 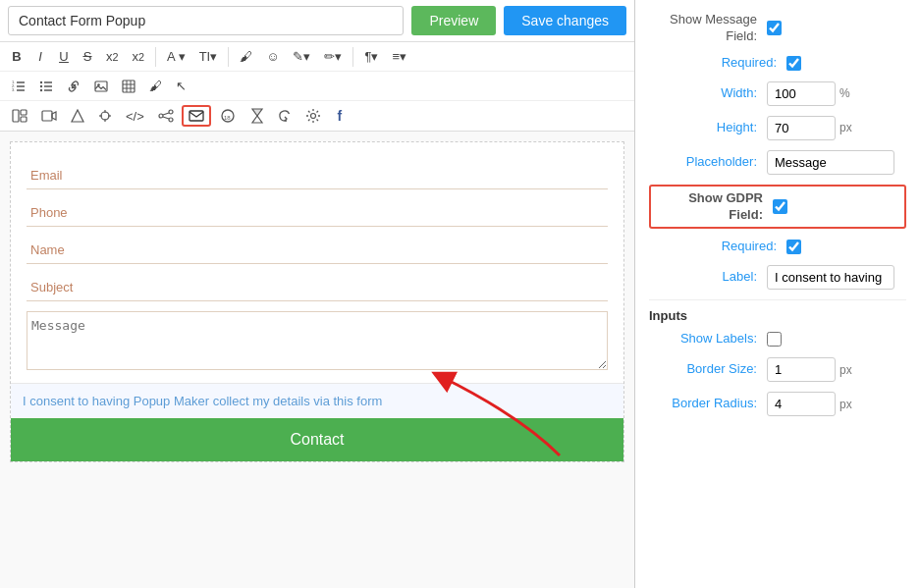 I want to click on shape-button, so click(x=78, y=116).